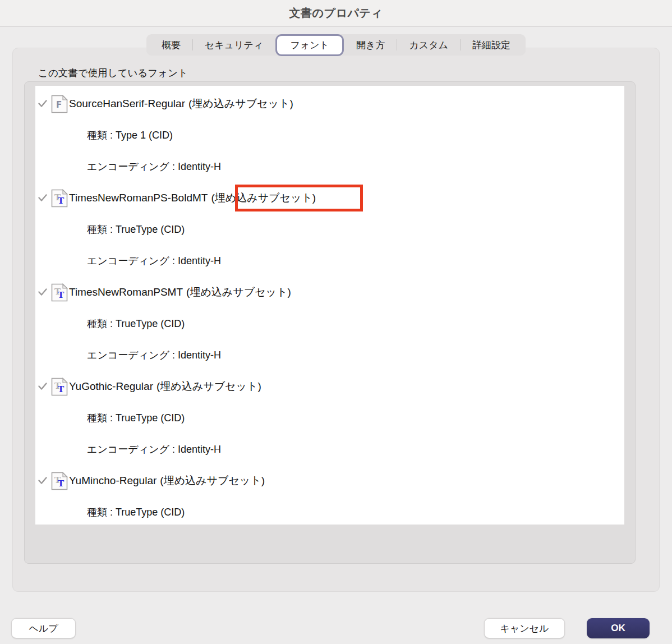 This screenshot has height=644, width=672. I want to click on tab-overview: 概要, so click(171, 45).